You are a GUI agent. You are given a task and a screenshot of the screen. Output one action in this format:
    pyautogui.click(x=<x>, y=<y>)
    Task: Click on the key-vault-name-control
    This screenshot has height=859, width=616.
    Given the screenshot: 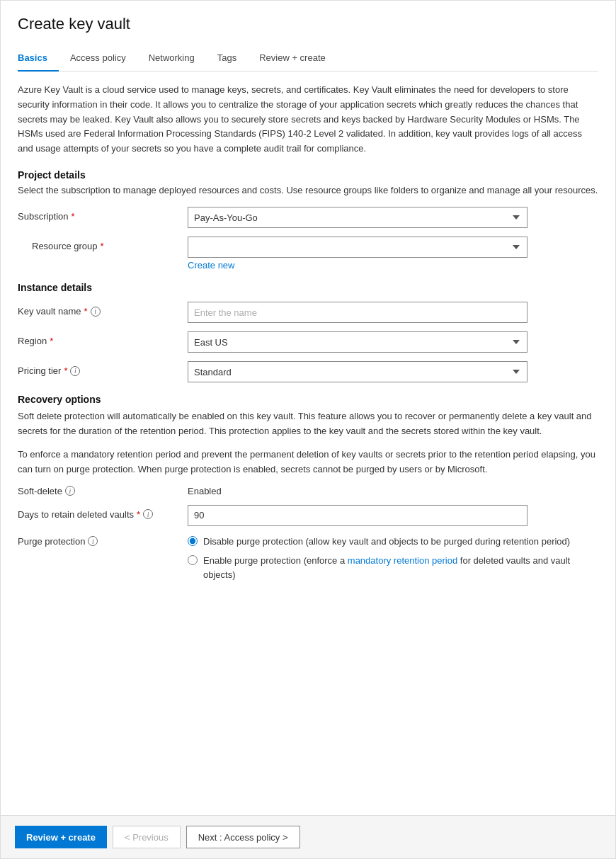 What is the action you would take?
    pyautogui.click(x=393, y=312)
    